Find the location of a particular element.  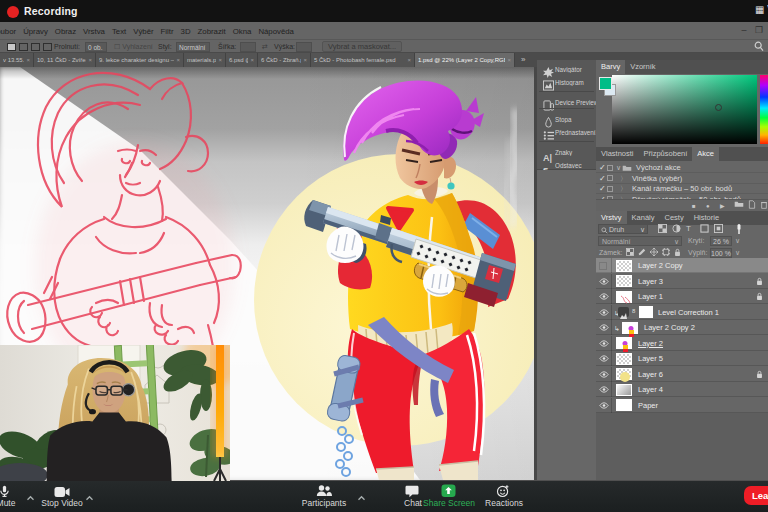

action-item: ✓〉Kanál rámečku – 50 obr. bodů is located at coordinates (682, 189).